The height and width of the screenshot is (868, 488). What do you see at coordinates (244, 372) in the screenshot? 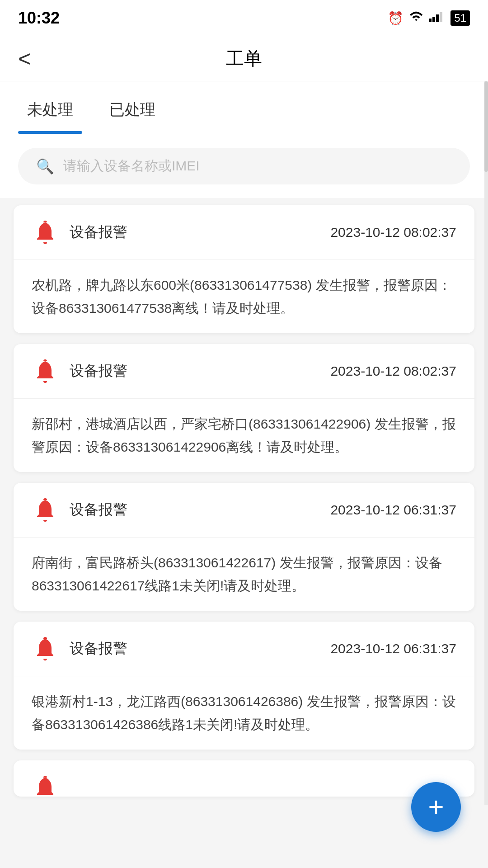
I see `alert-card-2-header: 设备报警 2023-10-12 08:02:37` at bounding box center [244, 372].